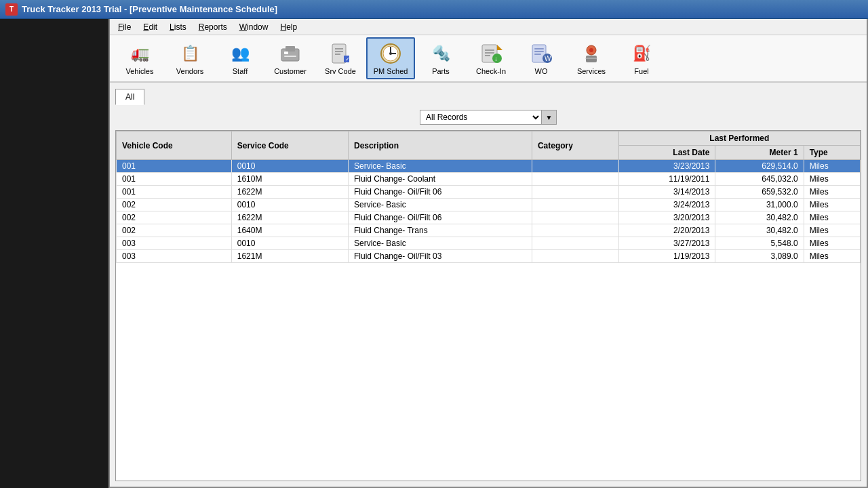 This screenshot has height=488, width=868. I want to click on parts-icon: 🔩, so click(441, 54).